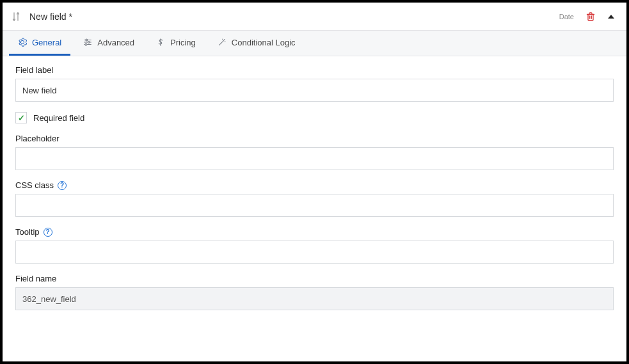 This screenshot has height=364, width=629. Describe the element at coordinates (35, 186) in the screenshot. I see `css-class-label: CSS class` at that location.